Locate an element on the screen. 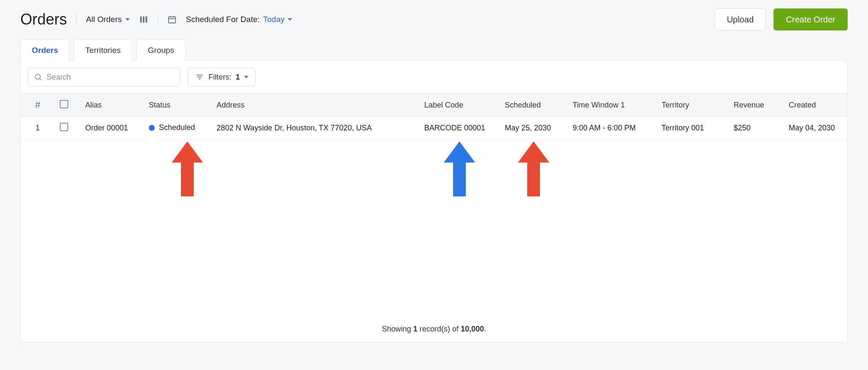 This screenshot has height=370, width=868. filter-icon is located at coordinates (200, 77).